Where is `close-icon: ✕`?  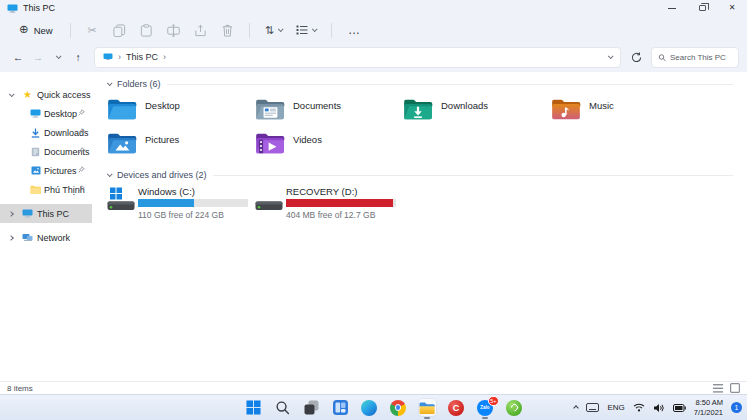 close-icon: ✕ is located at coordinates (732, 8).